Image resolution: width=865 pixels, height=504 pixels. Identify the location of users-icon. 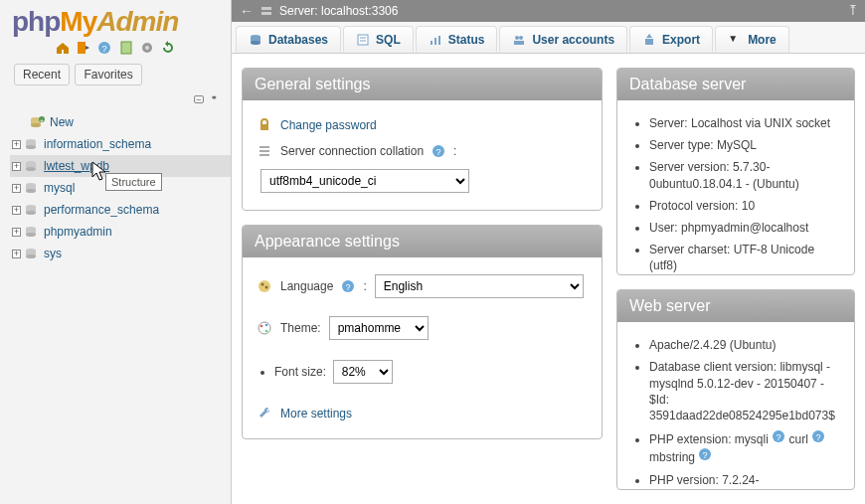
(519, 40).